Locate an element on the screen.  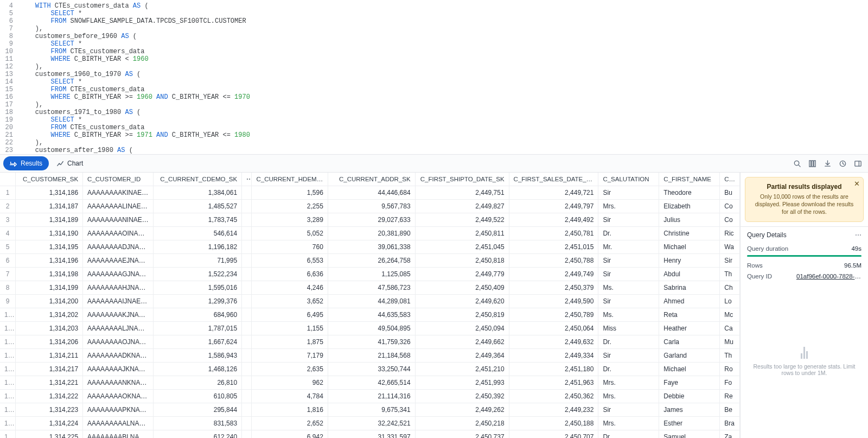
cell: 71,995 is located at coordinates (197, 261).